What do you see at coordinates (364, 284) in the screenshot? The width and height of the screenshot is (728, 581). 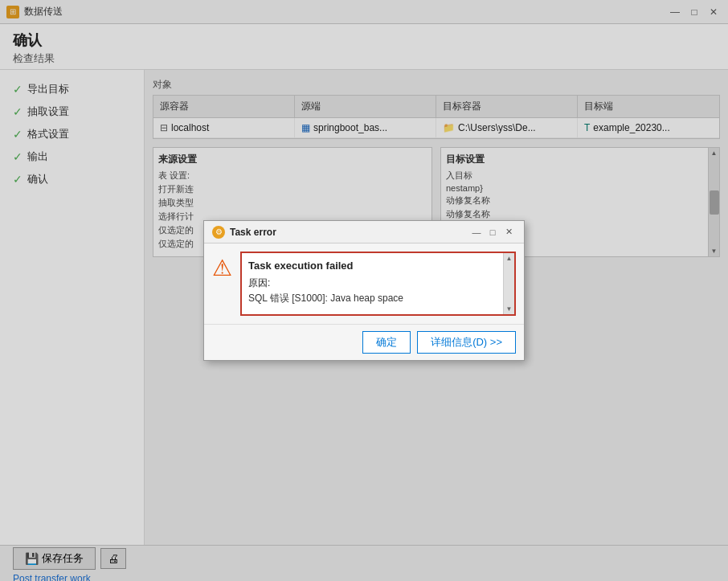 I see `modal-body: ⚠ Task execution failed 原因: SQL 错误 [S100…` at bounding box center [364, 284].